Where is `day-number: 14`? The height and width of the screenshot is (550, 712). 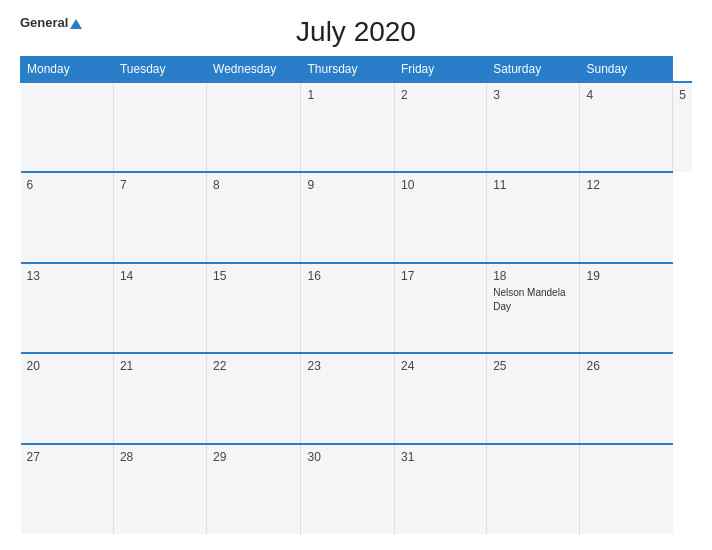 day-number: 14 is located at coordinates (160, 276).